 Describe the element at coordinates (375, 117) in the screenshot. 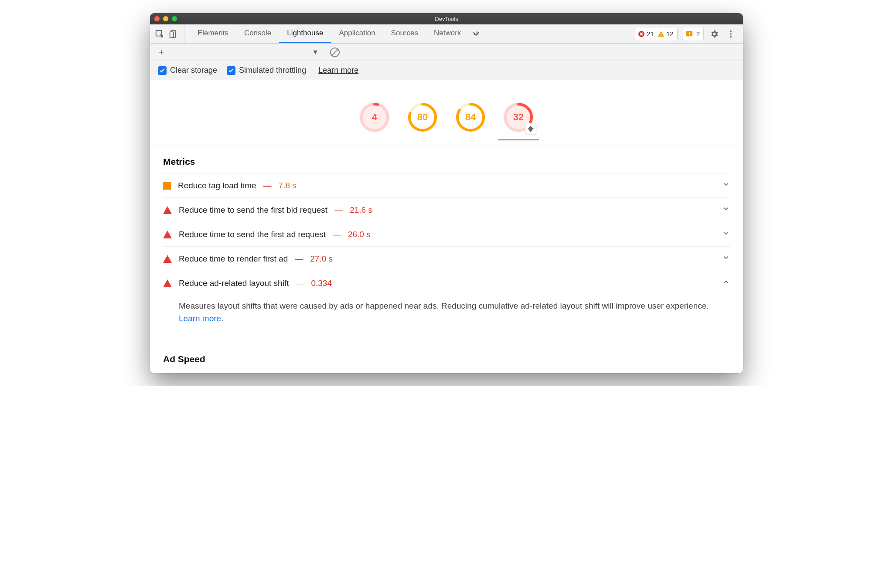

I see `gauge-value: 4` at that location.